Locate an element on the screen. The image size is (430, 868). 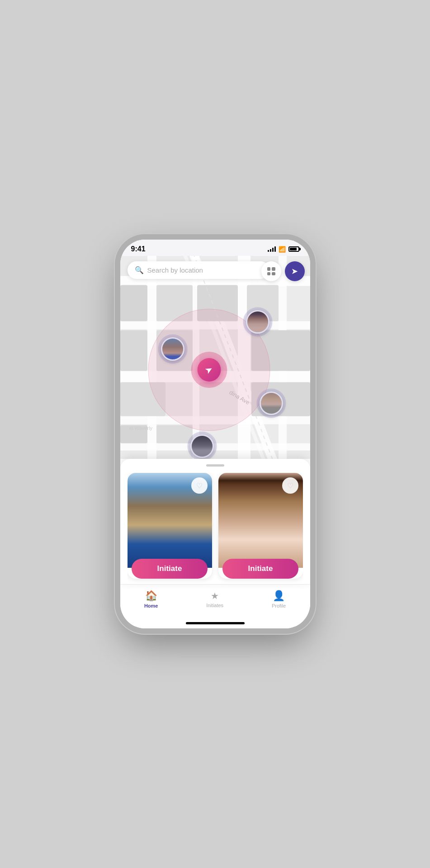
profile-card-1: ♡ Initiate is located at coordinates (170, 526).